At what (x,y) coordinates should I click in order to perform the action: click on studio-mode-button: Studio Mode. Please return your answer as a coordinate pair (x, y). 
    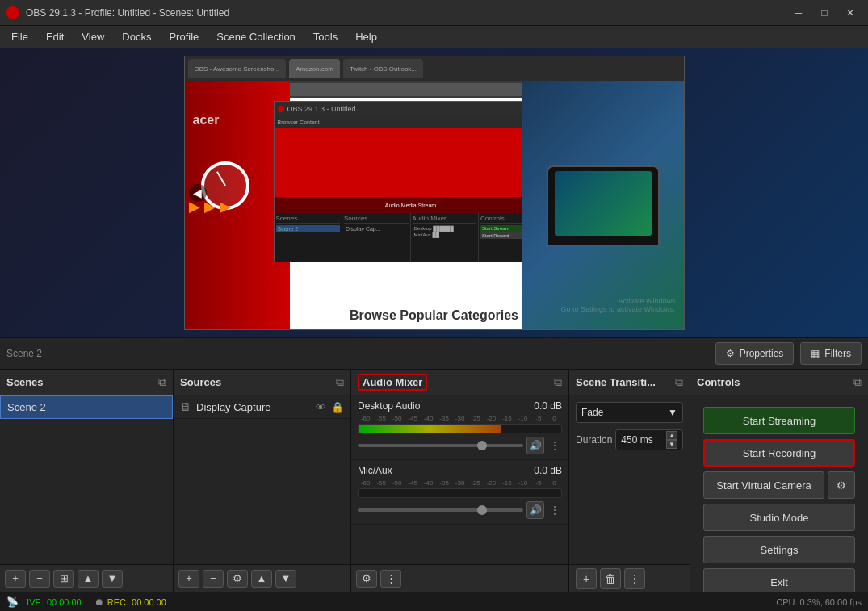
    Looking at the image, I should click on (779, 517).